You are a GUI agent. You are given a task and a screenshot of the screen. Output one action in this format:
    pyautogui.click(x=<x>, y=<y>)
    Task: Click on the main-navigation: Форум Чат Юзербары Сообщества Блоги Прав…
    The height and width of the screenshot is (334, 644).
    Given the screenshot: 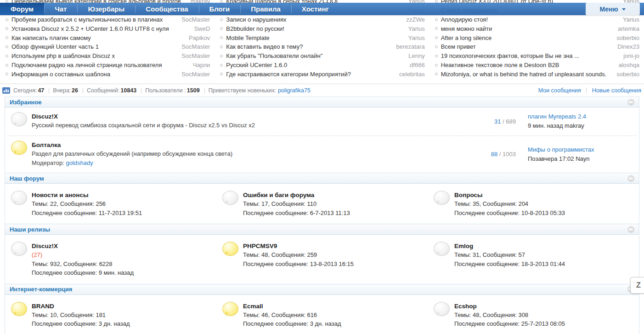 What is the action you would take?
    pyautogui.click(x=322, y=9)
    